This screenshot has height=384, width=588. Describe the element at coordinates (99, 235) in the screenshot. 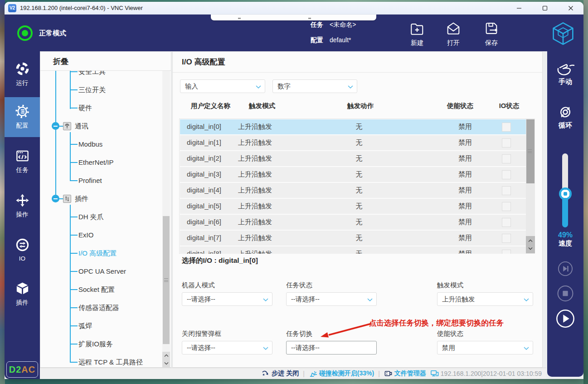

I see `tree-item: ExIO` at that location.